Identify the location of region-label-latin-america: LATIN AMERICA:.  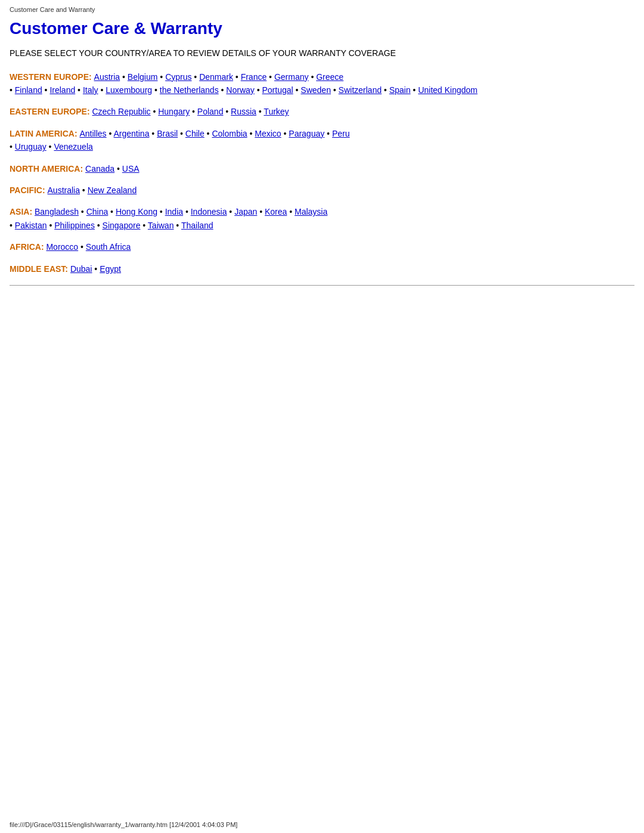
(44, 134).